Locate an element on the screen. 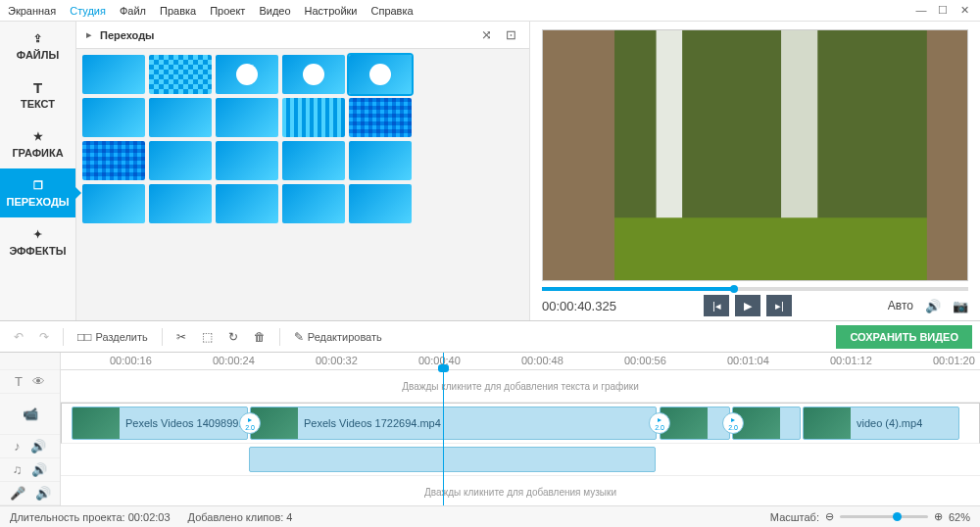 The width and height of the screenshot is (980, 527). sidebar-tab-effects: ✦ЭФФЕКТЫ is located at coordinates (37, 242).